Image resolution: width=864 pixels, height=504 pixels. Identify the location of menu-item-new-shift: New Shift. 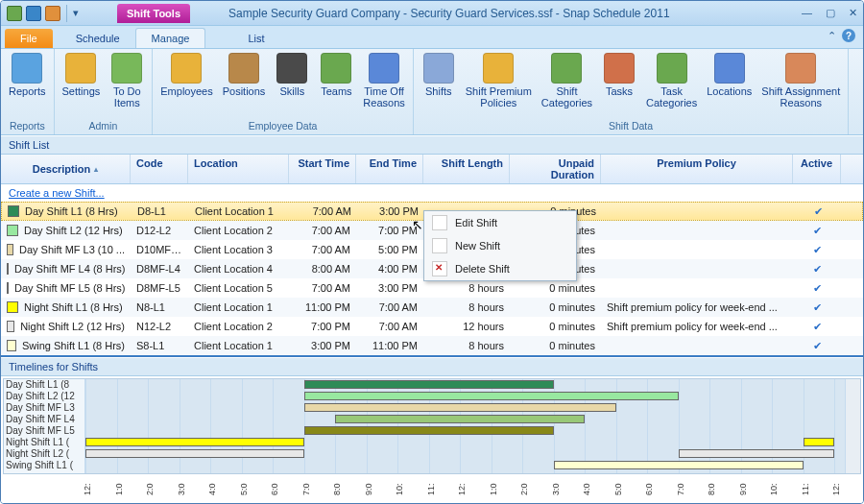
(500, 246).